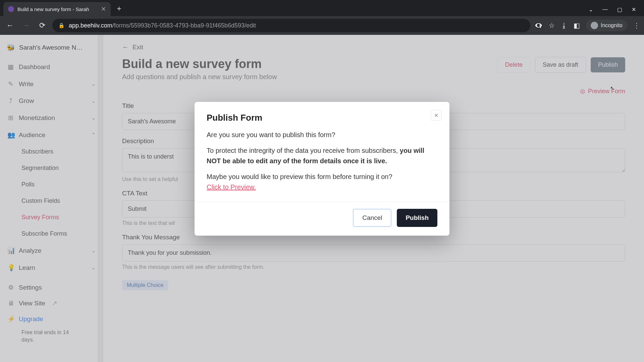 This screenshot has height=362, width=644. What do you see at coordinates (552, 25) in the screenshot?
I see `star-icon: ☆` at bounding box center [552, 25].